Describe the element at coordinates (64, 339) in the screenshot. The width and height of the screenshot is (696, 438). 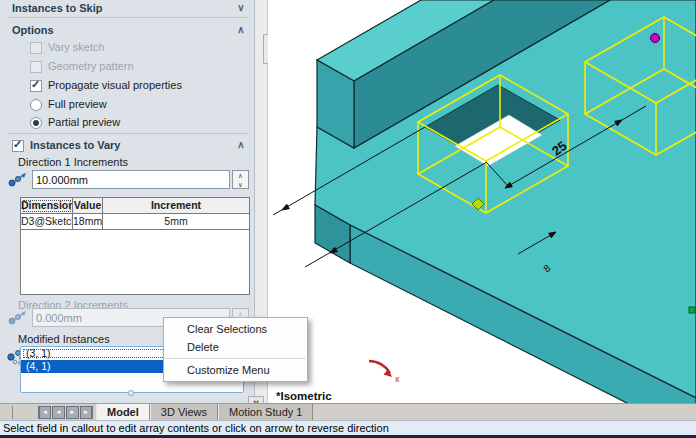
I see `modified-instances-label: Modified Instances` at that location.